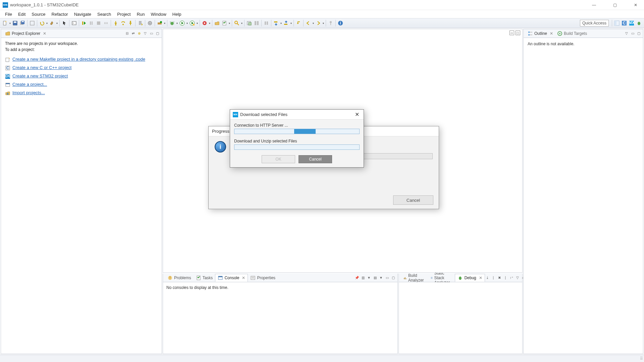 The height and width of the screenshot is (362, 644). Describe the element at coordinates (160, 23) in the screenshot. I see `new-launch-icon` at that location.